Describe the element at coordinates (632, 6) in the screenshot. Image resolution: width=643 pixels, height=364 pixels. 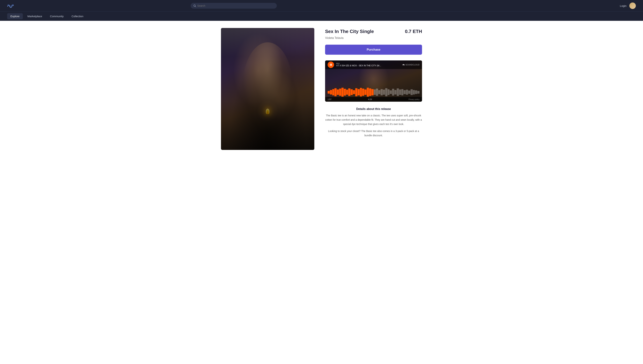
I see `avatar-image` at that location.